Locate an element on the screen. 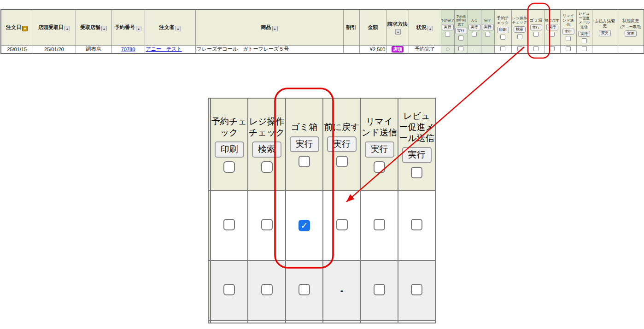 Image resolution: width=644 pixels, height=329 pixels. col-payment-method-change: 支払方法変更 変更 is located at coordinates (605, 28).